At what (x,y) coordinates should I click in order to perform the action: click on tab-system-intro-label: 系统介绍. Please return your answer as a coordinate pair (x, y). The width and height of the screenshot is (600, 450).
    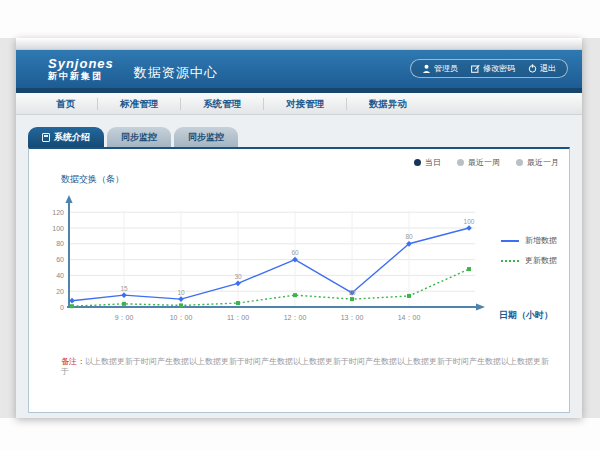
    Looking at the image, I should click on (72, 137).